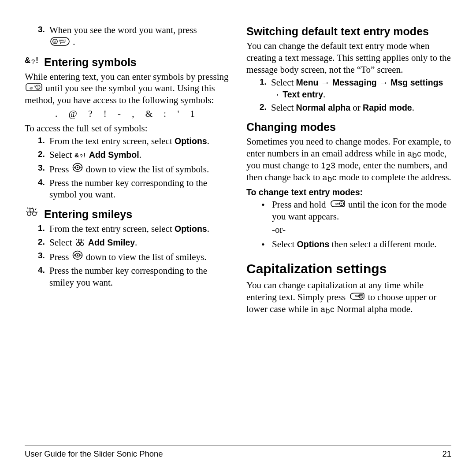 This screenshot has height=476, width=476. What do you see at coordinates (127, 257) in the screenshot?
I see `step-item: 3. Press down to view the list of smiley…` at bounding box center [127, 257].